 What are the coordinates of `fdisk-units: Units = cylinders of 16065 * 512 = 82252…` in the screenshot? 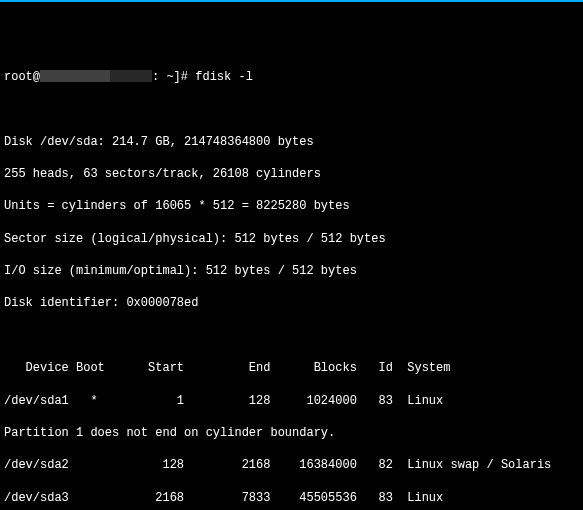 It's located at (292, 206).